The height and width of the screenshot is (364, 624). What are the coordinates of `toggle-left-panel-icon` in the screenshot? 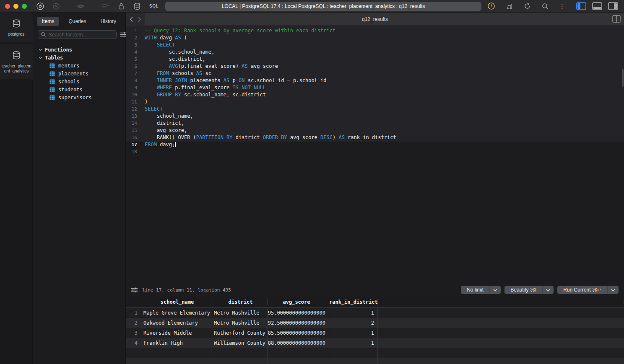 It's located at (581, 6).